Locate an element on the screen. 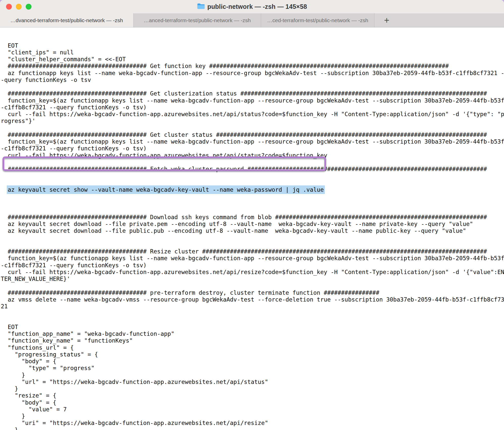 The image size is (504, 430). tab-public-network-1: …dvanced-terraform-test/public-network —… is located at coordinates (67, 20).